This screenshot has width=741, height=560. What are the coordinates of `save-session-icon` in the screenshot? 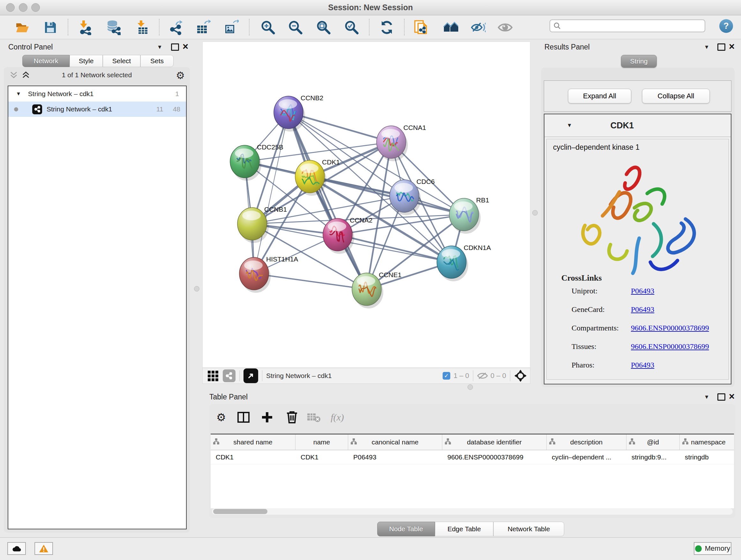 It's located at (50, 27).